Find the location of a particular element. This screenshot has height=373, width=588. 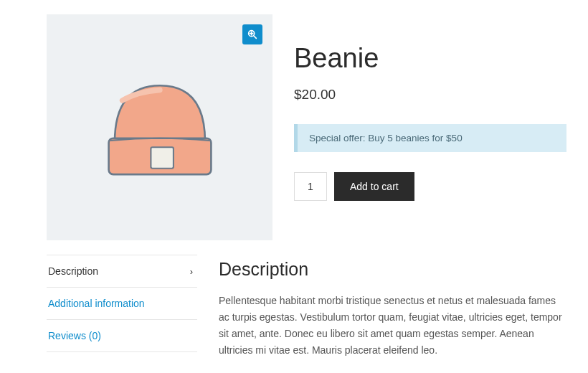

product-title: Beanie is located at coordinates (430, 59).